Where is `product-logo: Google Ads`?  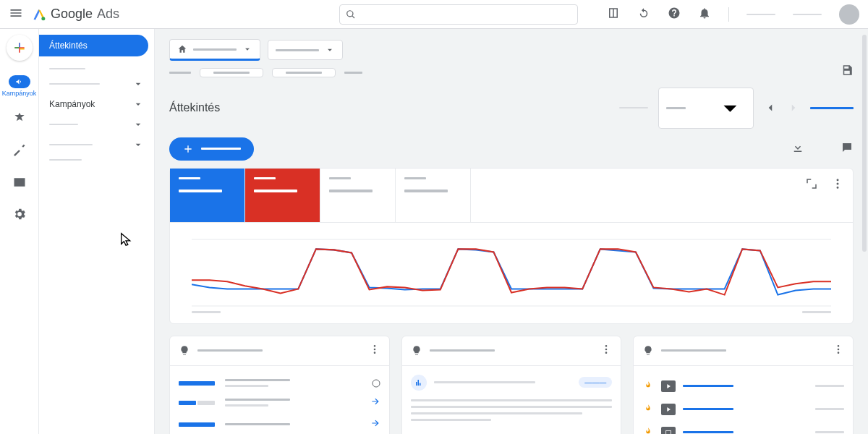
product-logo: Google Ads is located at coordinates (75, 14).